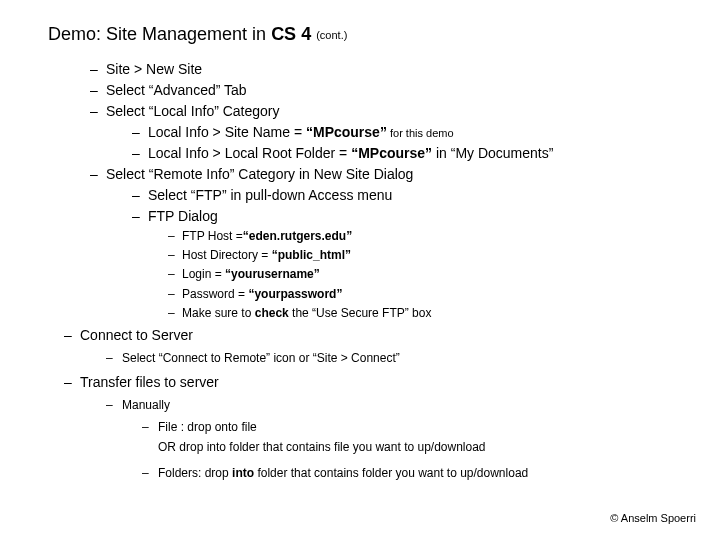 The height and width of the screenshot is (540, 720). What do you see at coordinates (332, 35) in the screenshot?
I see `title-cont: (cont.)` at bounding box center [332, 35].